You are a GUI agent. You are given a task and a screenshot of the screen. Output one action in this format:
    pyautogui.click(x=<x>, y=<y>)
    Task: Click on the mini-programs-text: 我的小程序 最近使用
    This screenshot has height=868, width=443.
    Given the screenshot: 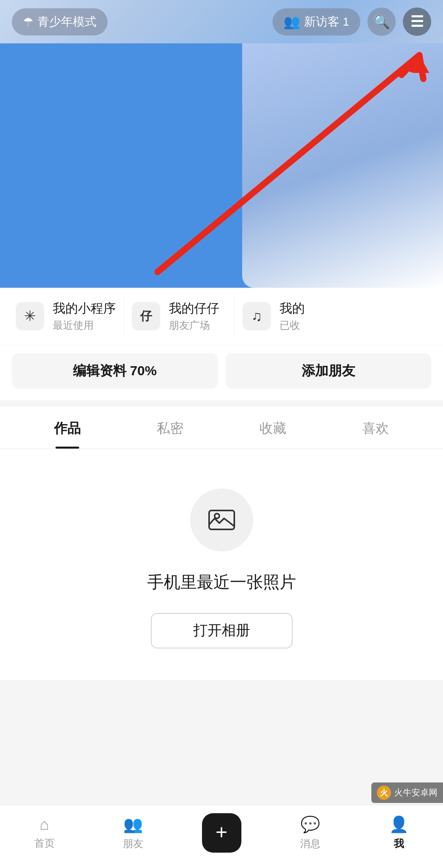 What is the action you would take?
    pyautogui.click(x=84, y=316)
    